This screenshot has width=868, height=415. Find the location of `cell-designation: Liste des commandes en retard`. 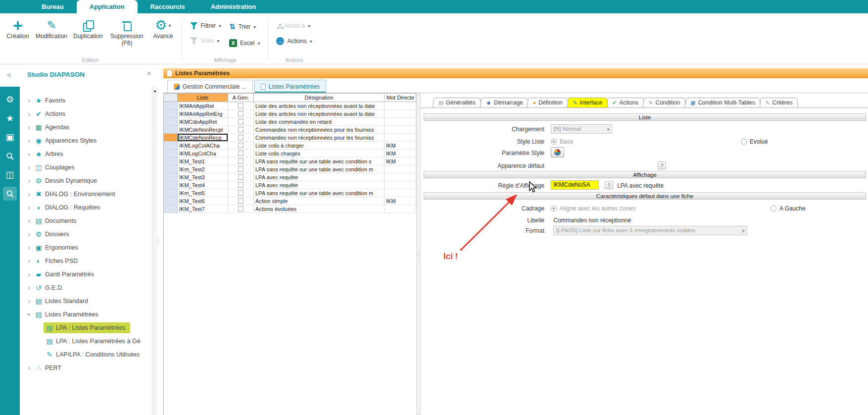

cell-designation: Liste des commandes en retard is located at coordinates (319, 122).